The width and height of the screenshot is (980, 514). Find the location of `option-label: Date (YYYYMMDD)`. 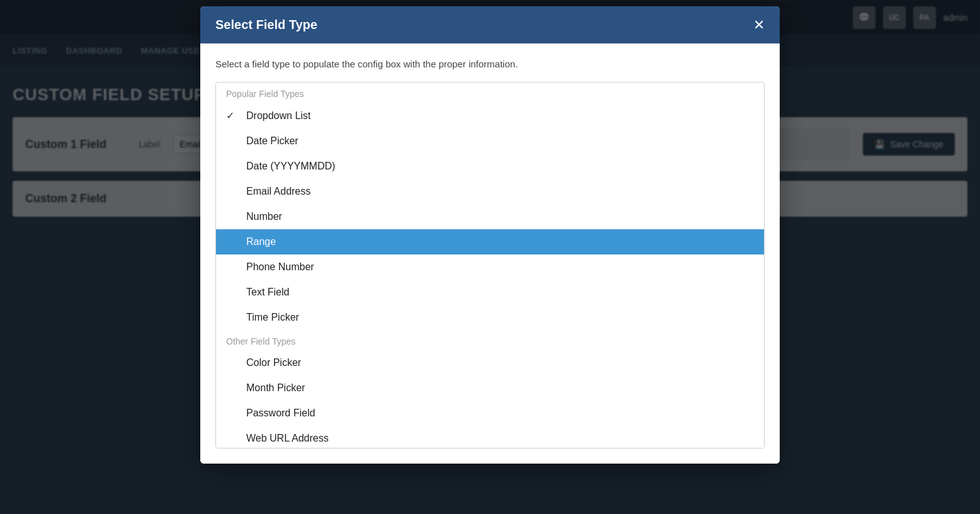

option-label: Date (YYYYMMDD) is located at coordinates (500, 166).